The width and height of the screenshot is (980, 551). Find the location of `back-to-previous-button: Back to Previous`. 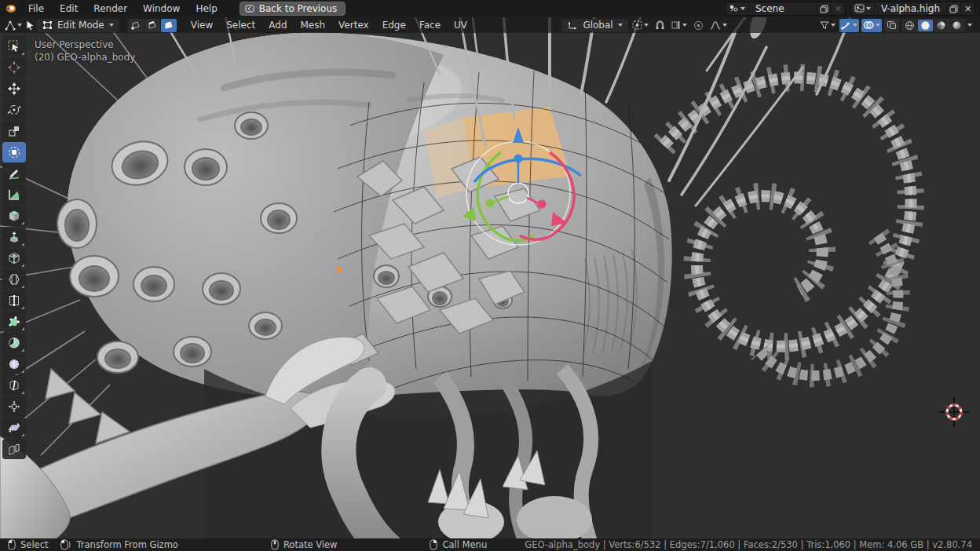

back-to-previous-button: Back to Previous is located at coordinates (293, 9).